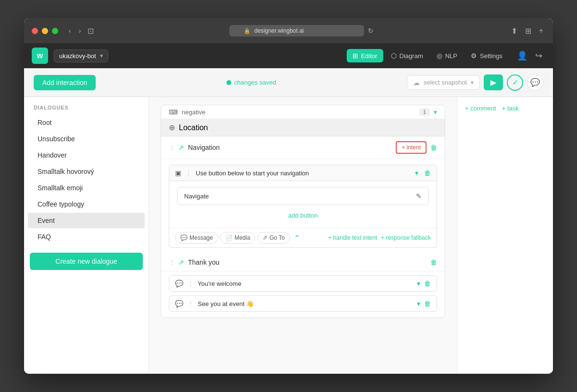 This screenshot has width=577, height=392. I want to click on changes-saved-indicator: changes saved, so click(251, 83).